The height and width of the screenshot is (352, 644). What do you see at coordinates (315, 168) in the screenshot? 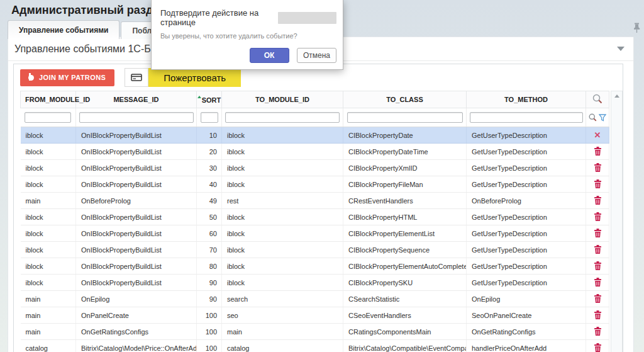
I see `table-row: iblockOnIBlockPropertyBuildList30iblockC…` at bounding box center [315, 168].